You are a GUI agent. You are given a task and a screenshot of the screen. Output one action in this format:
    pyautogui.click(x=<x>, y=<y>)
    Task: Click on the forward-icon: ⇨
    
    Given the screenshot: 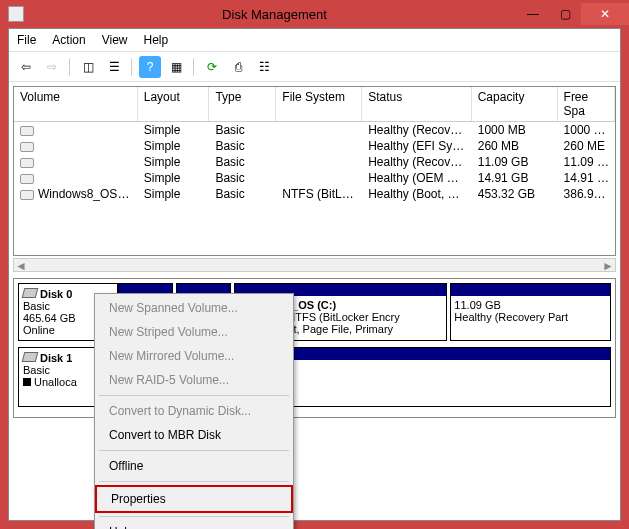 What is the action you would take?
    pyautogui.click(x=52, y=67)
    